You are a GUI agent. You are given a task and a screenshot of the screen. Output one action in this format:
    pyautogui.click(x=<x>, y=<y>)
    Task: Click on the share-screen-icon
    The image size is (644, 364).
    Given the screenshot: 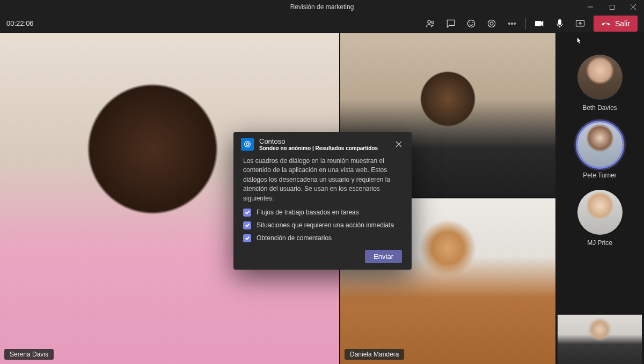 What is the action you would take?
    pyautogui.click(x=580, y=24)
    